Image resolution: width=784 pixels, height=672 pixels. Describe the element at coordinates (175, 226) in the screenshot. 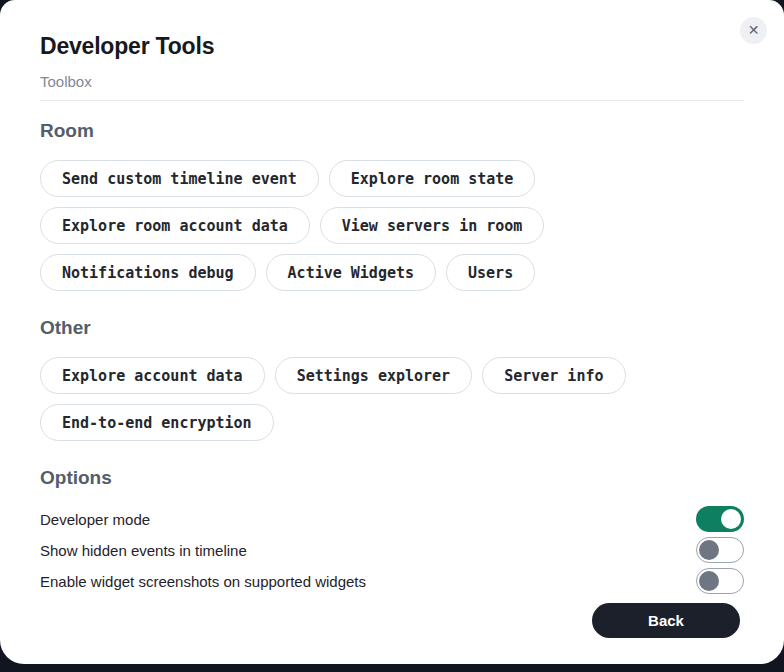

I see `button-explore-room-account-data: Explore room account data` at that location.